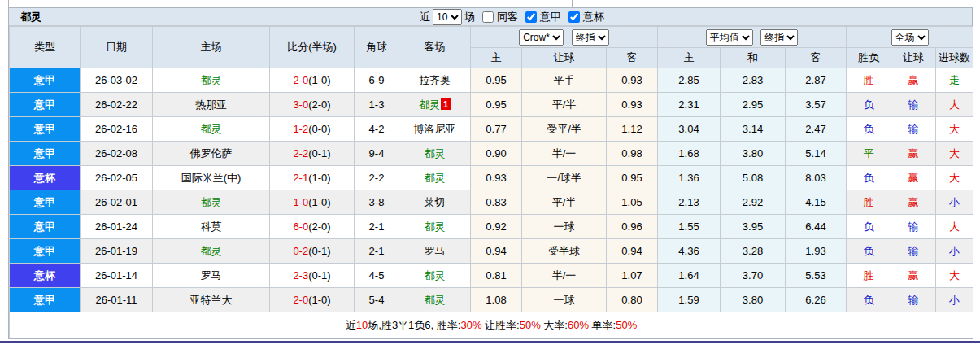 The image size is (980, 345). What do you see at coordinates (301, 202) in the screenshot?
I see `fulltime-score: 1-0` at bounding box center [301, 202].